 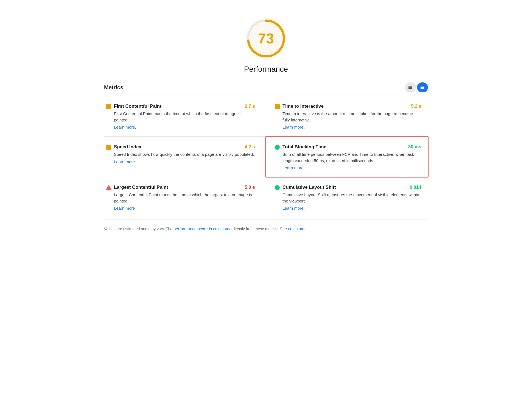 I want to click on lcp-name: Largest Contentful Paint, so click(x=141, y=187).